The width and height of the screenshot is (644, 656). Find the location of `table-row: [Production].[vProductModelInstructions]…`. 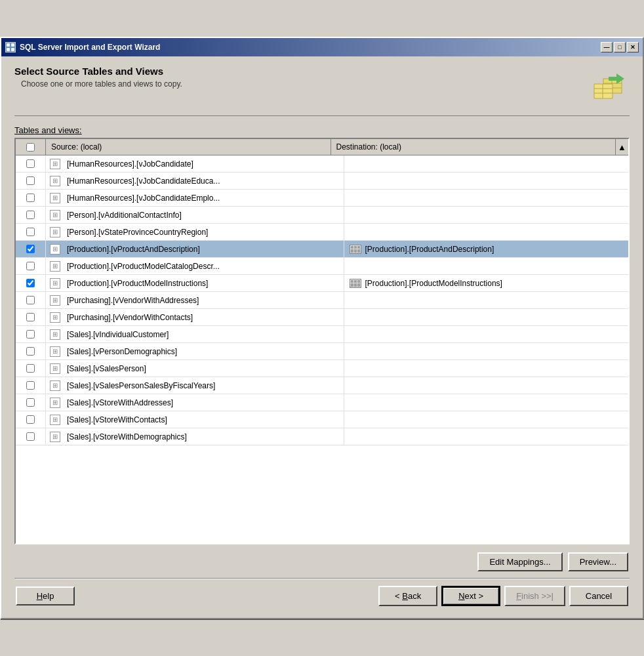

table-row: [Production].[vProductModelInstructions]… is located at coordinates (322, 283).